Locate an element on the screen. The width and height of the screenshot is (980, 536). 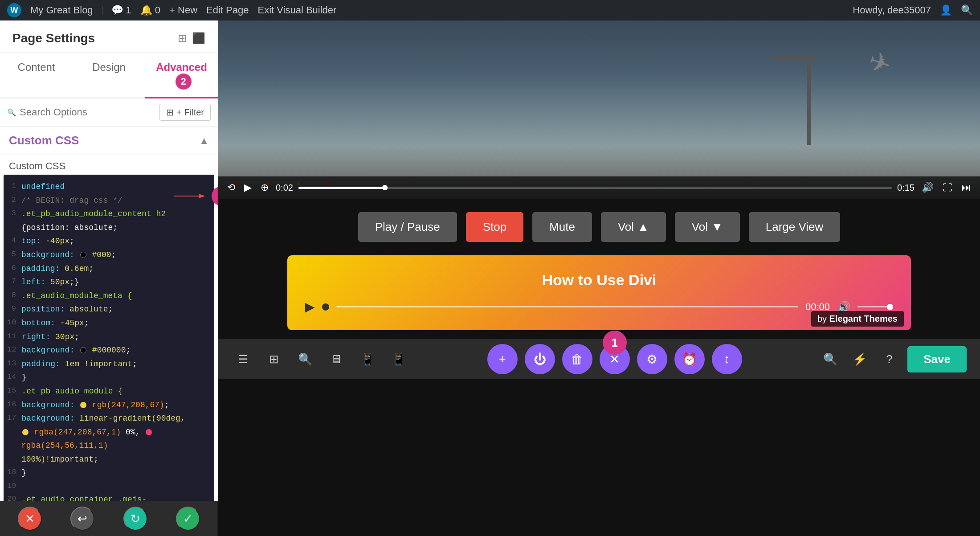
code-line: 10 bottom: -45px; is located at coordinates (109, 323).